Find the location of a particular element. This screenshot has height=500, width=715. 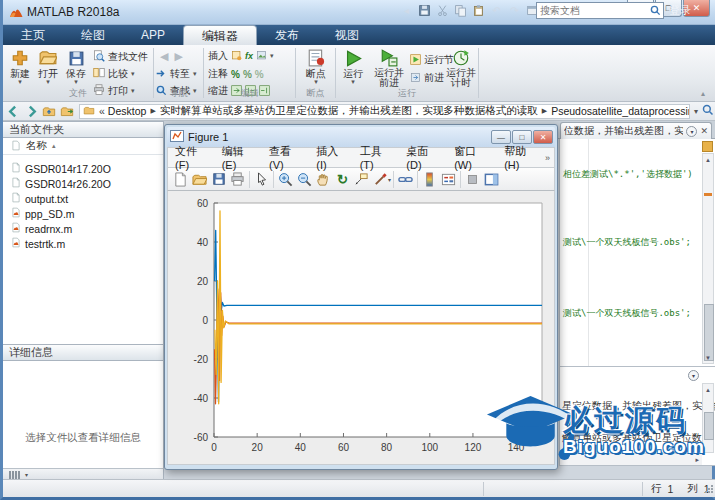

run-button: 运行 ▾ is located at coordinates (353, 66).